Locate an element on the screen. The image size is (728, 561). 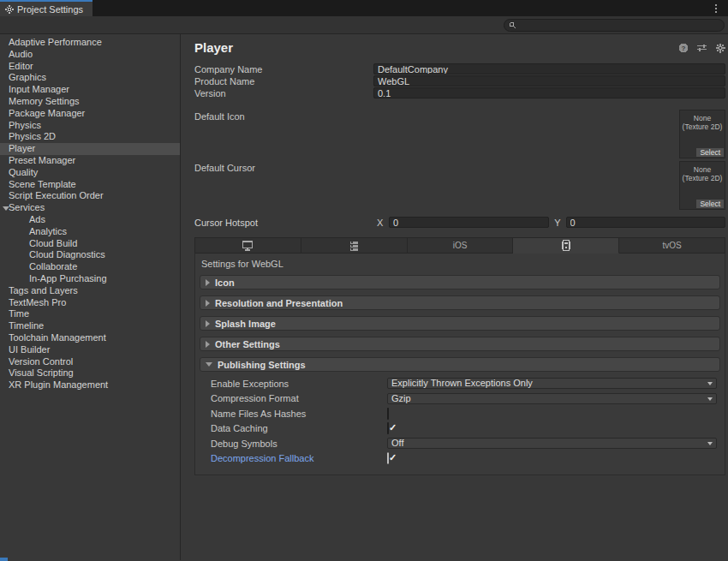
y-axis-label: Y is located at coordinates (558, 223).